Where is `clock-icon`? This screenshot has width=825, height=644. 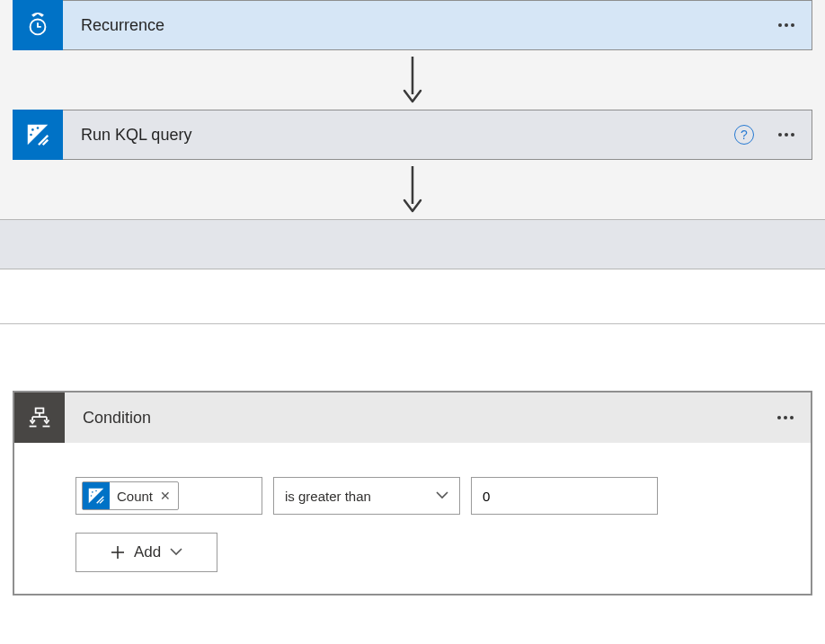 clock-icon is located at coordinates (38, 25).